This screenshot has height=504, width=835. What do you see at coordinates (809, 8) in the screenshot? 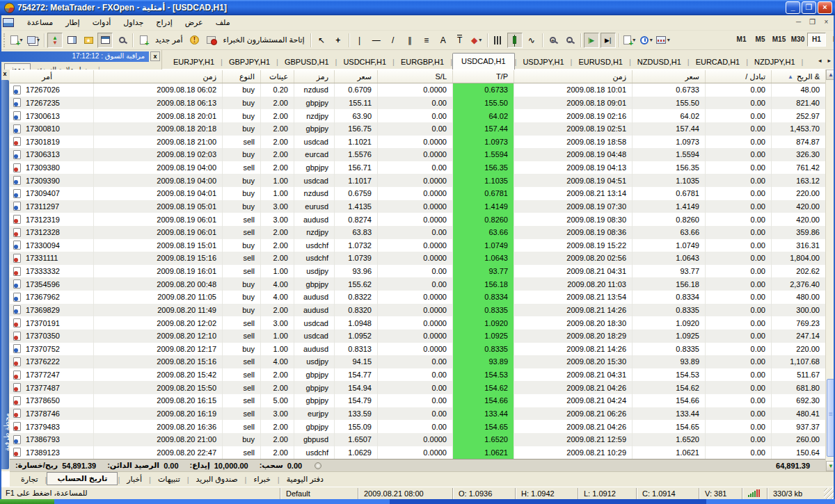
I see `restore-button: ❐` at bounding box center [809, 8].